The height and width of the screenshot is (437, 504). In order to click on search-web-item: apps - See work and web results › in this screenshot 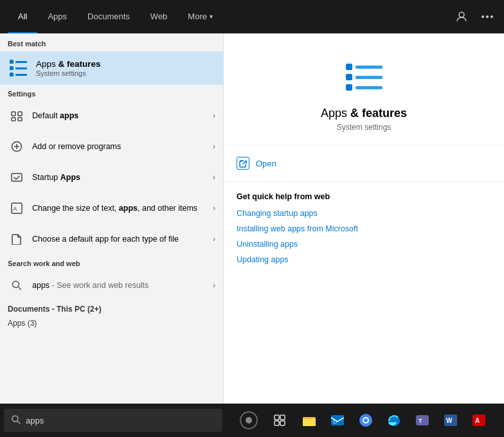, I will do `click(112, 285)`.